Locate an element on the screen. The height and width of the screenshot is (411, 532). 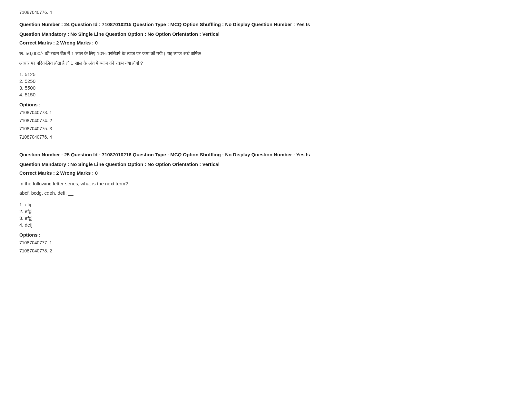
option-item-2-3: 3. efgj is located at coordinates (266, 218).